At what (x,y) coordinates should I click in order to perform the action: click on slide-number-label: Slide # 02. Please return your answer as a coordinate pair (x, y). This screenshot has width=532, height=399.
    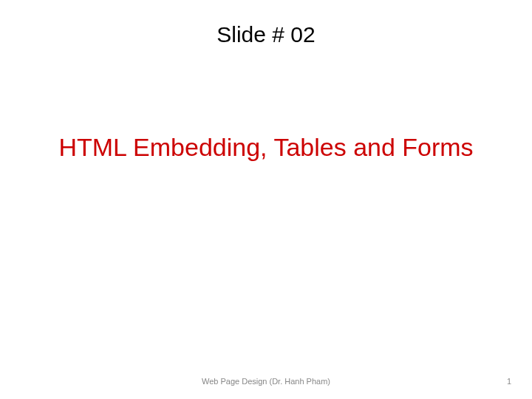
    Looking at the image, I should click on (266, 35).